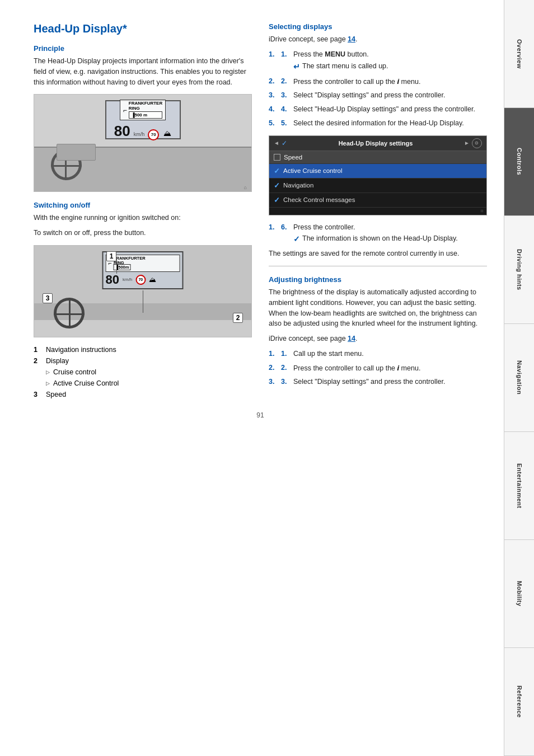 The width and height of the screenshot is (534, 756). I want to click on saved-text: The settings are saved for the remote co…, so click(378, 254).